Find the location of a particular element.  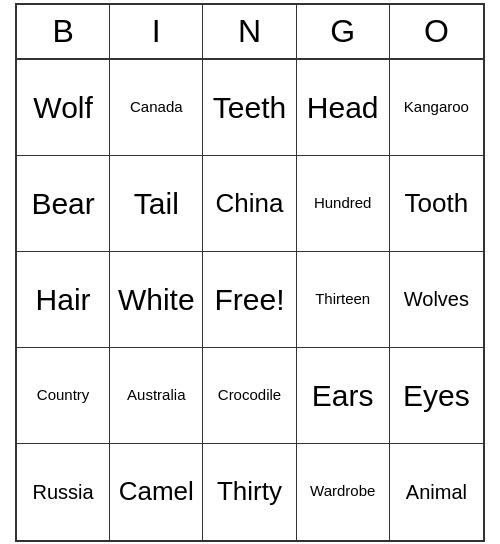

bingo-cell-text-11: White is located at coordinates (156, 300).